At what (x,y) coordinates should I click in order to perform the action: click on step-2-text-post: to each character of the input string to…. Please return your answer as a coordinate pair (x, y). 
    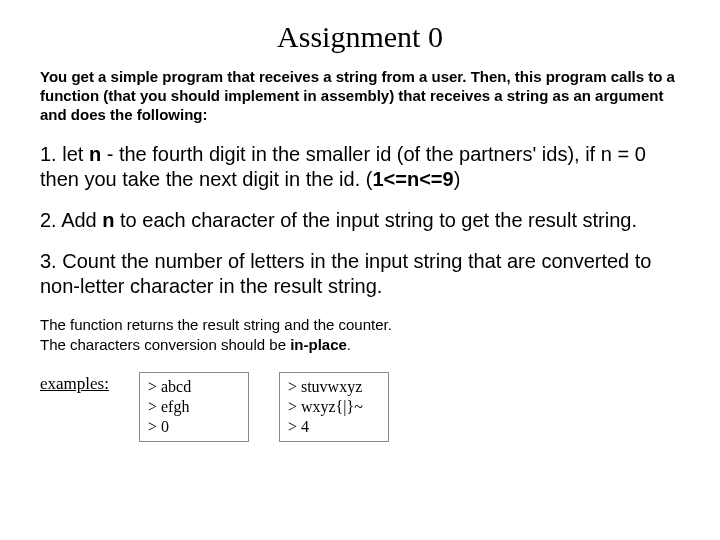
    Looking at the image, I should click on (376, 220).